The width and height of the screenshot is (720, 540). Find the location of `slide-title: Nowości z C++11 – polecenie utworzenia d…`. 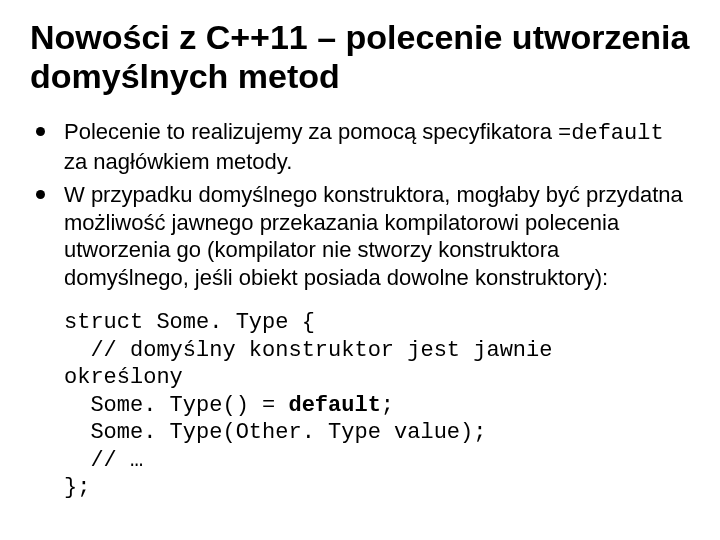

slide-title: Nowości z C++11 – polecenie utworzenia d… is located at coordinates (360, 57).